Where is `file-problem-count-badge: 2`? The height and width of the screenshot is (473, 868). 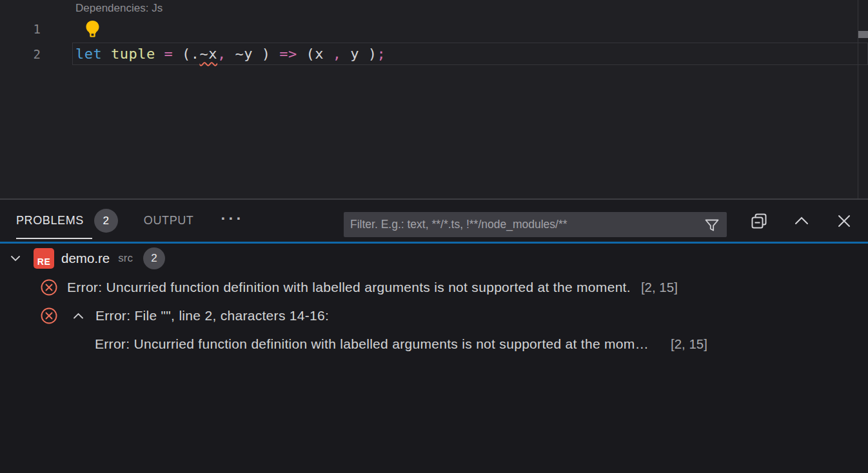
file-problem-count-badge: 2 is located at coordinates (154, 258).